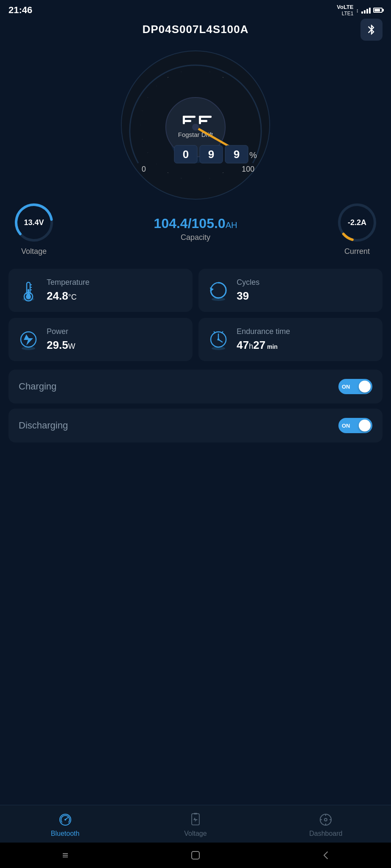  Describe the element at coordinates (357, 223) in the screenshot. I see `current-circle-gauge: -2.2A` at that location.